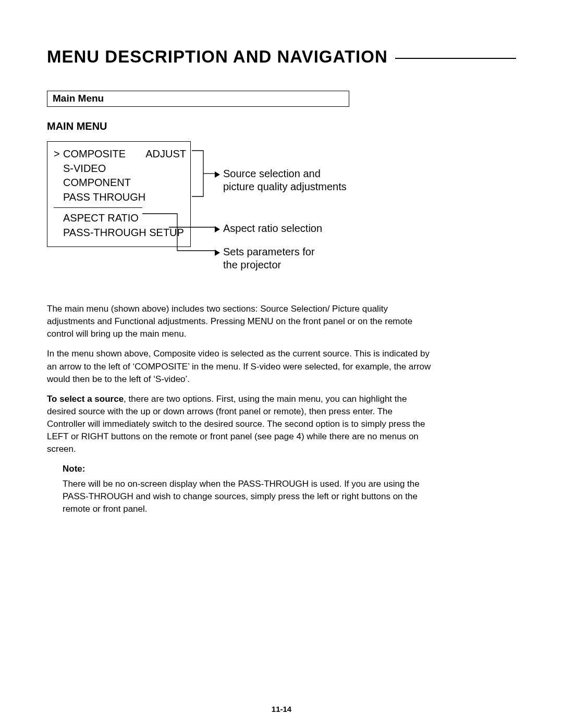 The height and width of the screenshot is (728, 563). I want to click on menu-box: > COMPOSITE ADJUST S-VIDEO COMPONENT PAS…, so click(119, 194).